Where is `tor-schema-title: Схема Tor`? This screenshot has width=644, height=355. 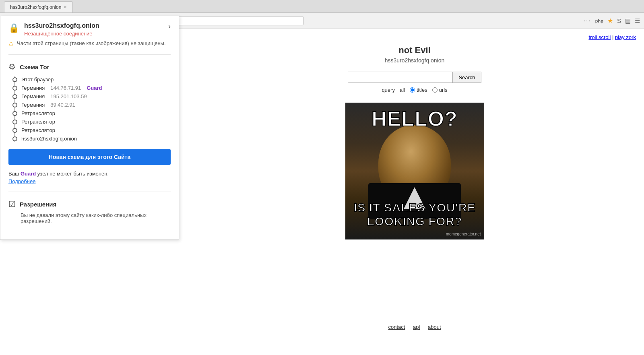 tor-schema-title: Схема Tor is located at coordinates (35, 67).